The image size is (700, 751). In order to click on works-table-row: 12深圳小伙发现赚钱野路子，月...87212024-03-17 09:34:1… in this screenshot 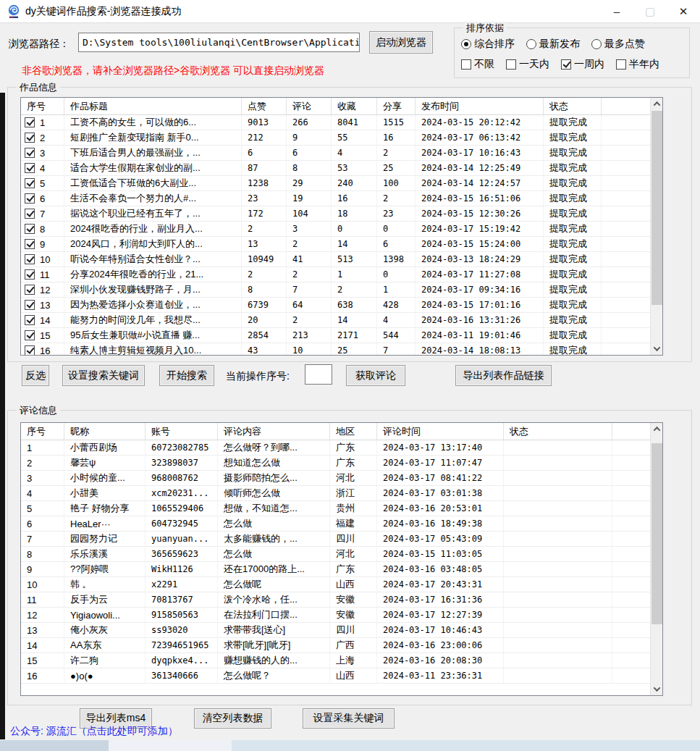, I will do `click(336, 290)`.